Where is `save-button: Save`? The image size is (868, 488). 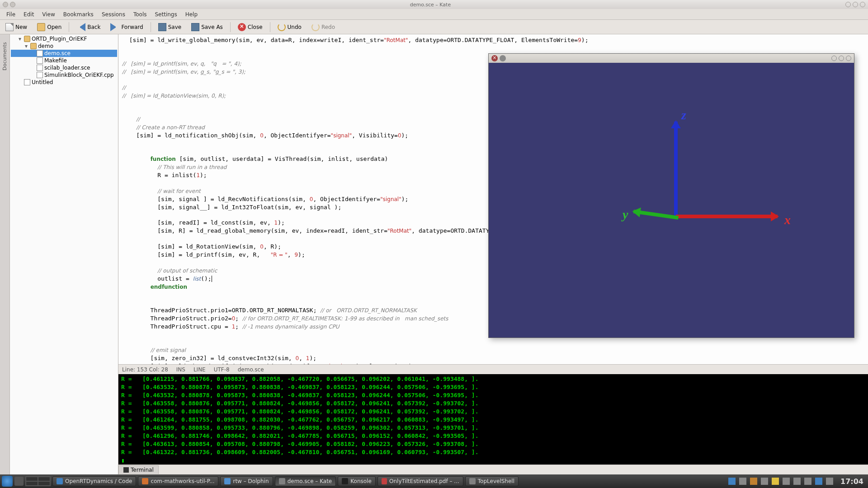
save-button: Save is located at coordinates (170, 27).